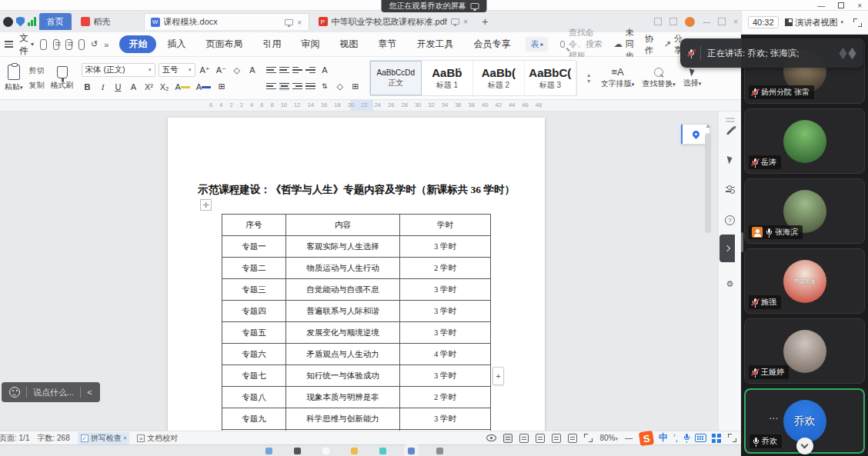 The image size is (868, 456). What do you see at coordinates (89, 392) in the screenshot?
I see `chat-collapse-button: <` at bounding box center [89, 392].